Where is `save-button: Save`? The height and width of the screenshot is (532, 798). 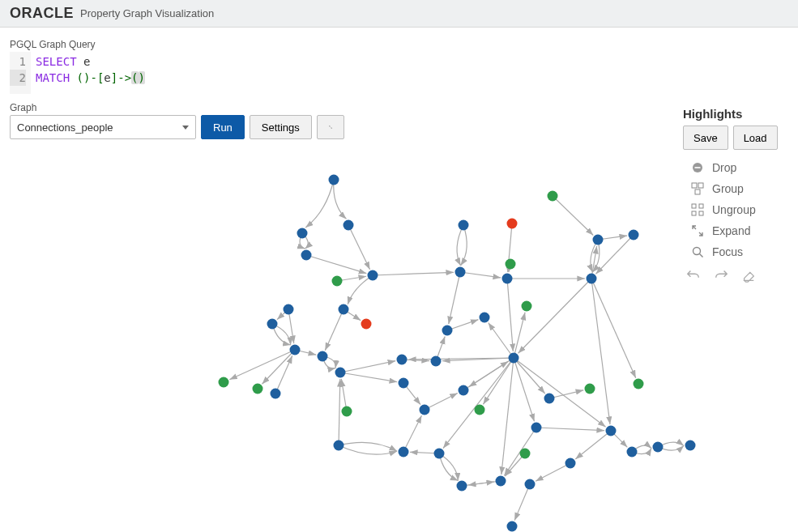
save-button: Save is located at coordinates (706, 138).